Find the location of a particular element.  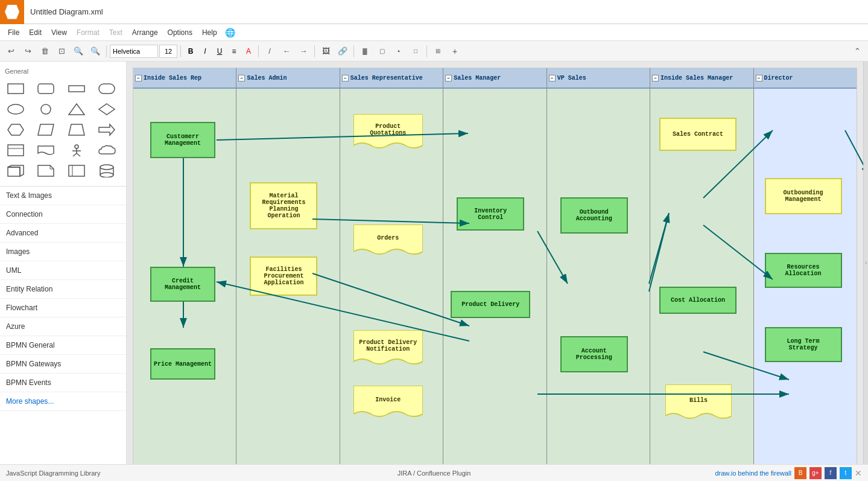

sidebar-item-uml: UML is located at coordinates (63, 270).